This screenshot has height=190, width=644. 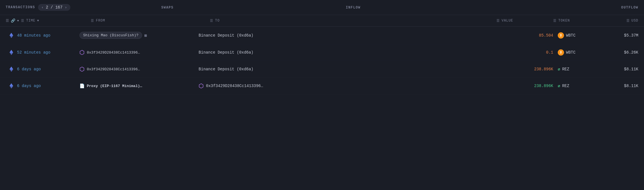 What do you see at coordinates (217, 21) in the screenshot?
I see `to-column-label: TO` at bounding box center [217, 21].